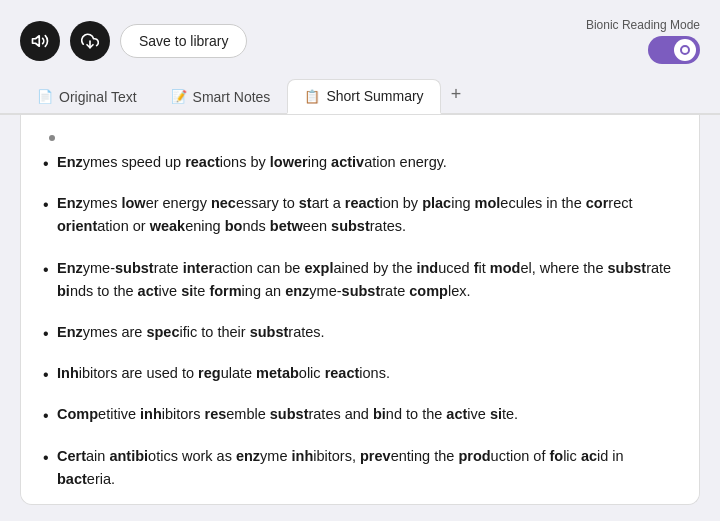  I want to click on list-item: Inhibitors are used to regulate metaboli…, so click(360, 374).